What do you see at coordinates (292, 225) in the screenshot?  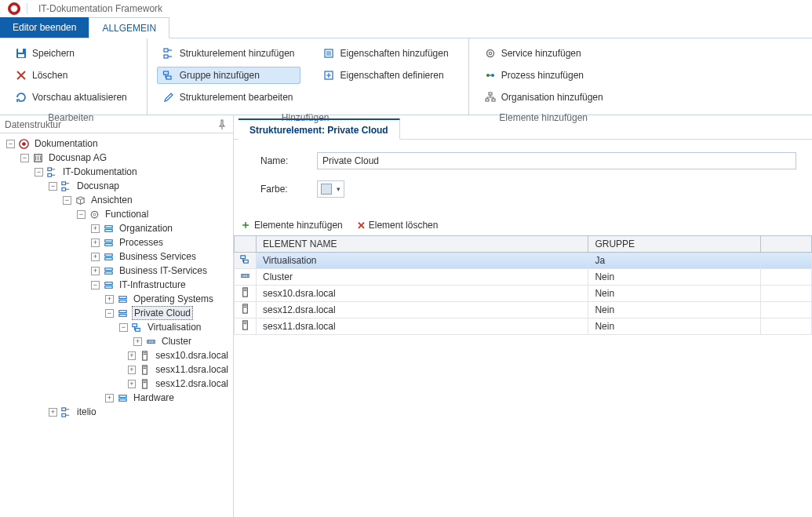 I see `elements-add-button: ＋ Elemente hinzufügen` at bounding box center [292, 225].